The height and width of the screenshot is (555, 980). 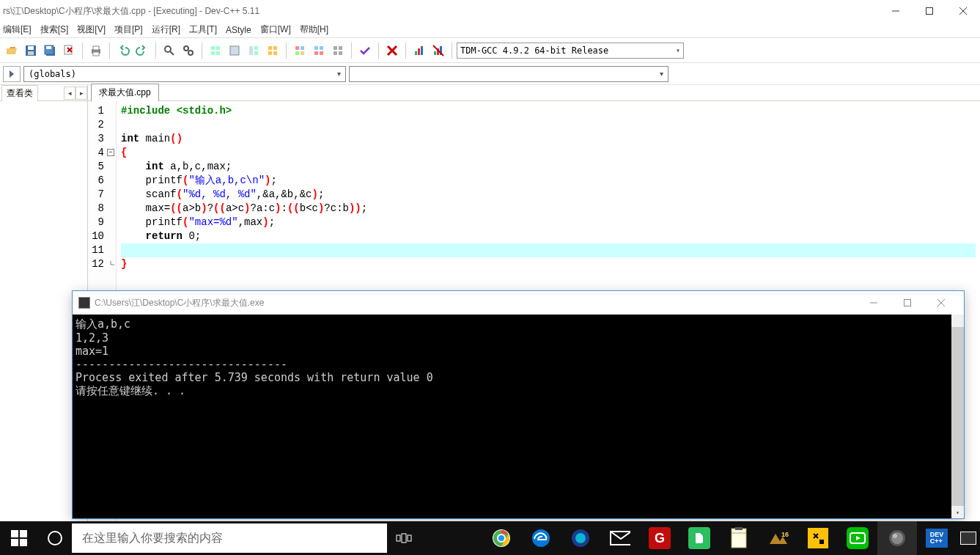 What do you see at coordinates (70, 93) in the screenshot?
I see `class-nav-prev: ◂` at bounding box center [70, 93].